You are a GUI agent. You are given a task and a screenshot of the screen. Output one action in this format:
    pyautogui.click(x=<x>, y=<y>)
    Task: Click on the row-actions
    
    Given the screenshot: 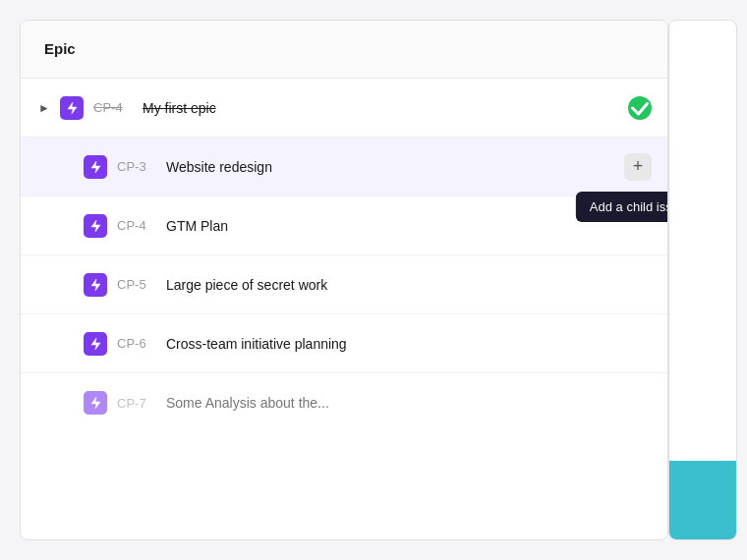 What is the action you would take?
    pyautogui.click(x=640, y=108)
    